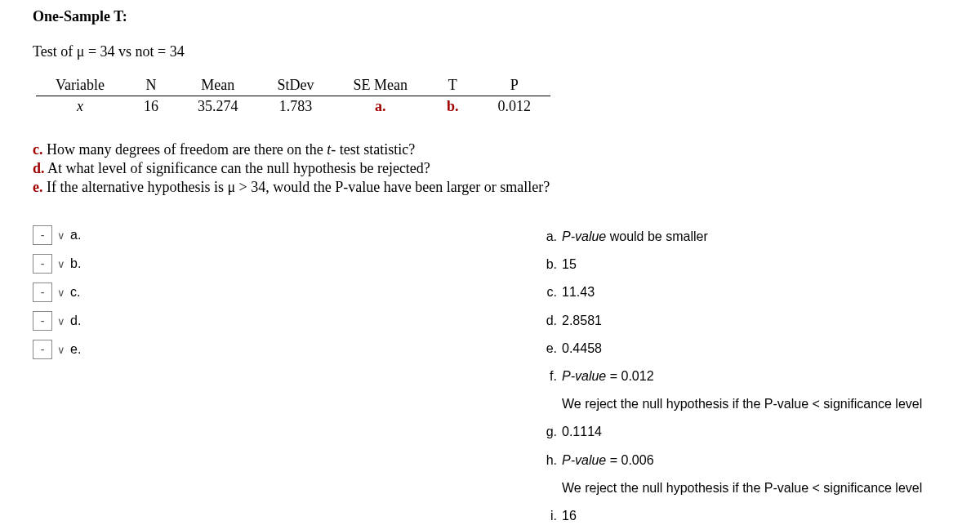 This screenshot has width=980, height=525. Describe the element at coordinates (730, 431) in the screenshot. I see `answer-g: g. 0.1114` at that location.